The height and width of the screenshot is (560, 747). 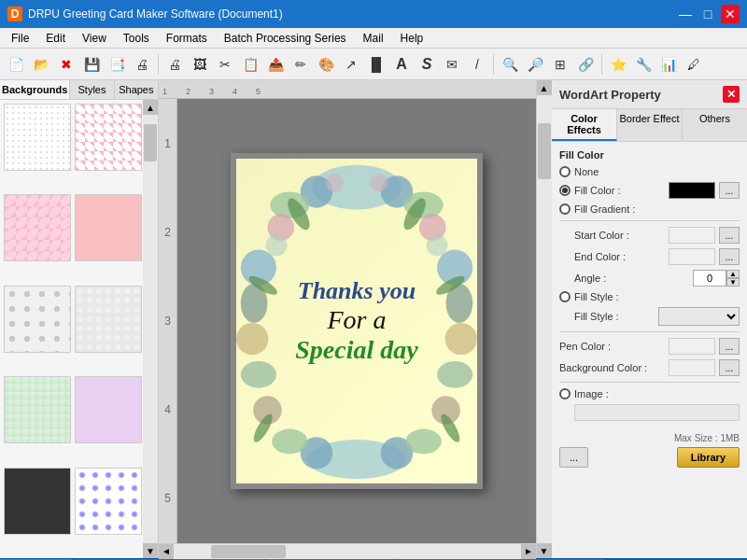 I want to click on save-button: 💾, so click(x=92, y=64).